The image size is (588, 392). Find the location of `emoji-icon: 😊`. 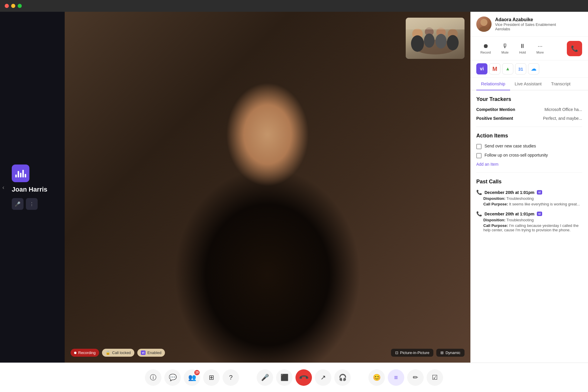

emoji-icon: 😊 is located at coordinates (377, 378).